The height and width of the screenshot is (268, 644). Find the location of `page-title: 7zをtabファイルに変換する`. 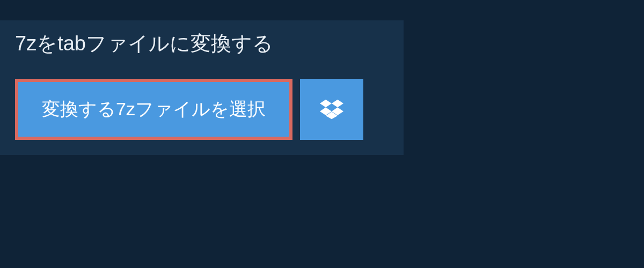

page-title: 7zをtabファイルに変換する is located at coordinates (144, 45).